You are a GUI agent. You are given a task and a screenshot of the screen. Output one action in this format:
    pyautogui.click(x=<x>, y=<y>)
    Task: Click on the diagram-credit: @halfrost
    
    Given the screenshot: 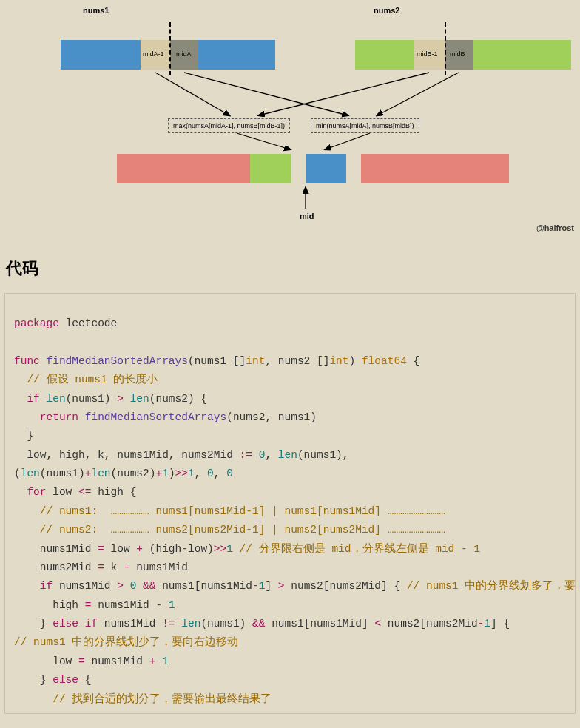 What is the action you would take?
    pyautogui.click(x=555, y=228)
    